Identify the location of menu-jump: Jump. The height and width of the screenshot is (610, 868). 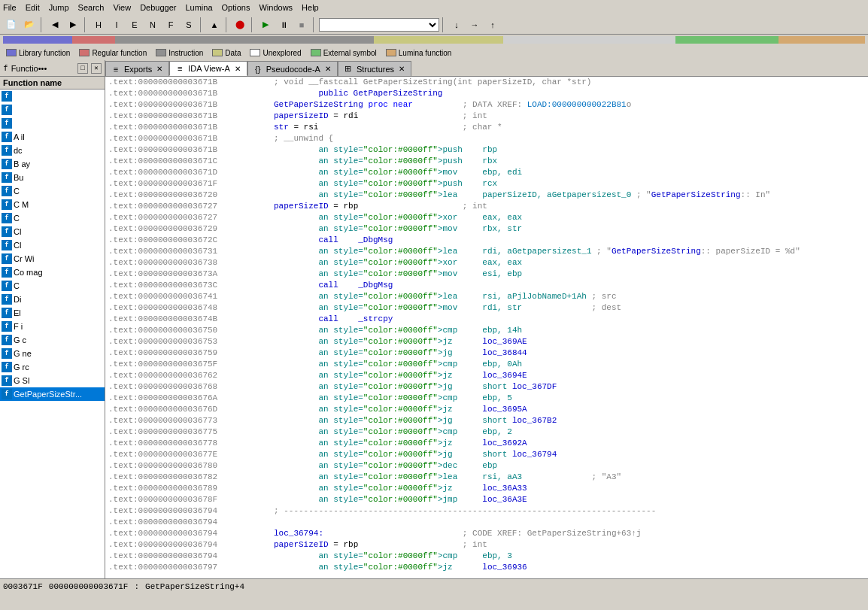
(59, 8).